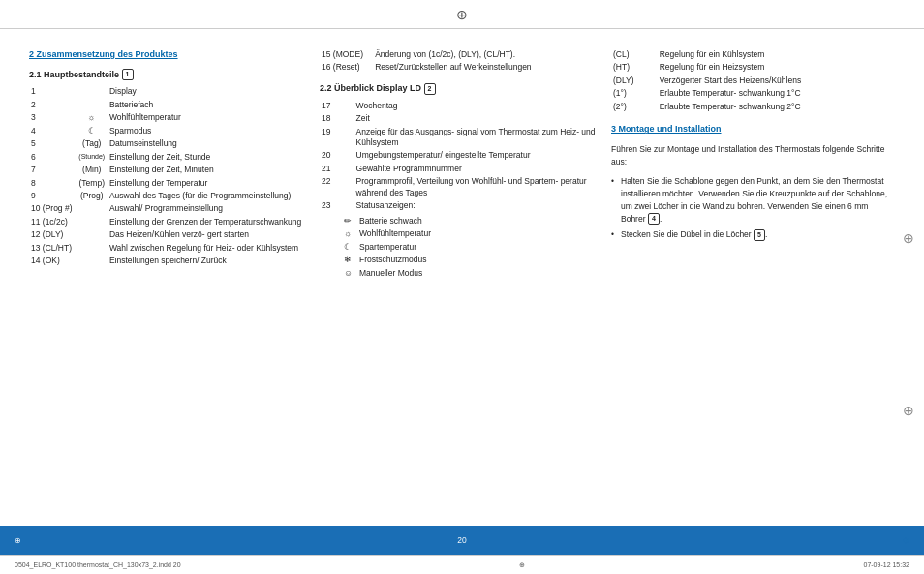  I want to click on table-row: 9 (Prog) Auswahl des Tages (für die Prog…, so click(169, 196).